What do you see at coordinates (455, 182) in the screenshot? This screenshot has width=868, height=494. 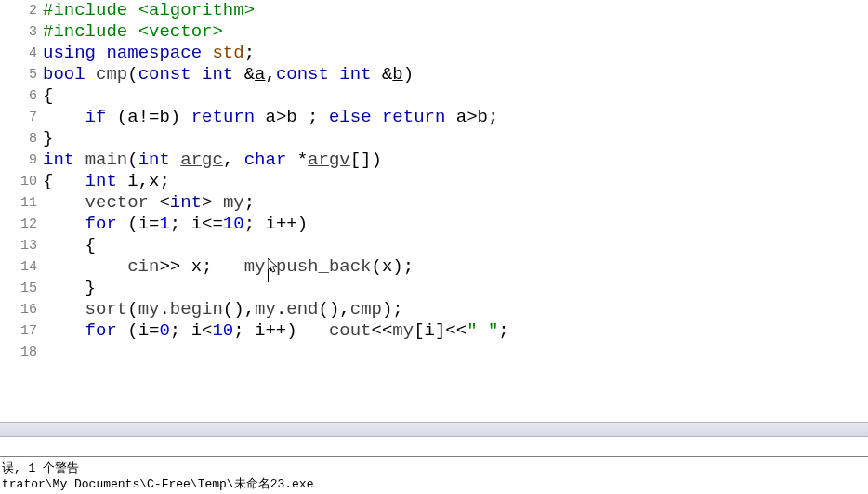 I see `code-line: { int i,x;` at bounding box center [455, 182].